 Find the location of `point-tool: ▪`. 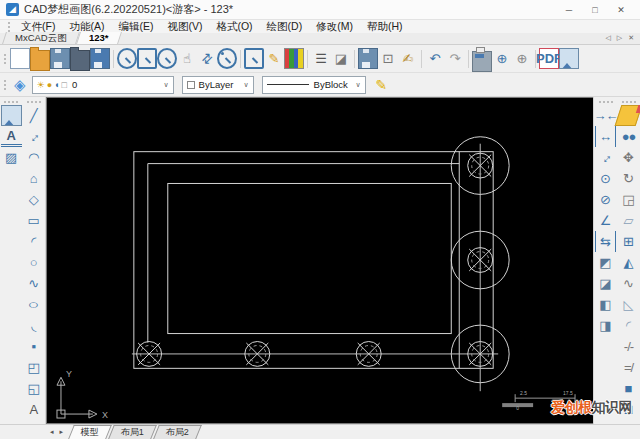

point-tool: ▪ is located at coordinates (34, 346).